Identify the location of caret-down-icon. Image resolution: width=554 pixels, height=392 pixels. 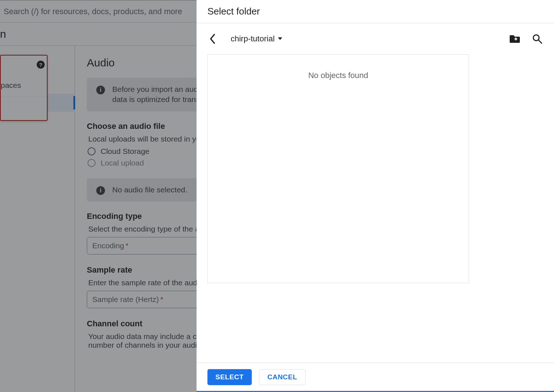
(280, 39).